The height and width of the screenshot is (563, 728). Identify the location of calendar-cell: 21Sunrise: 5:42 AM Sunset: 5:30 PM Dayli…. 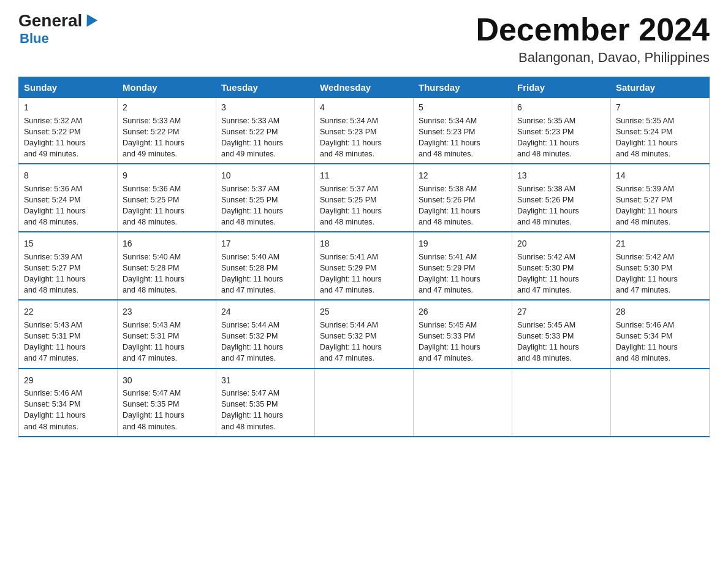
(661, 267).